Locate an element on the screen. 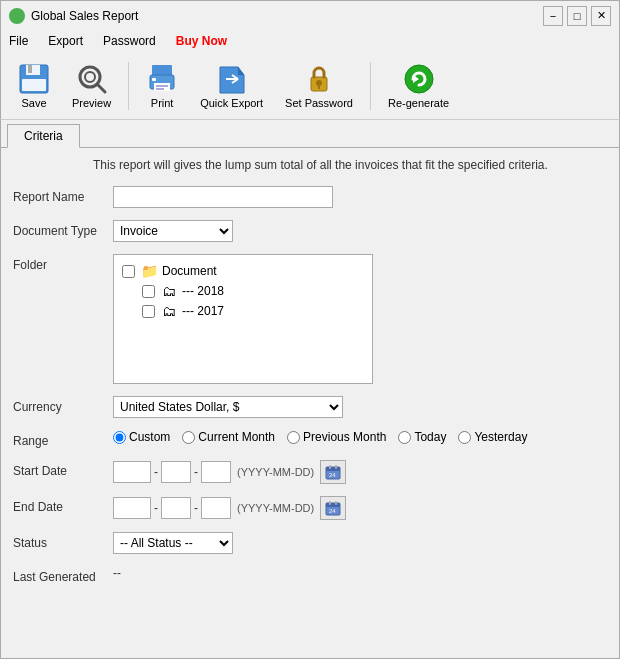 The height and width of the screenshot is (659, 620). range-today-radio is located at coordinates (404, 438).